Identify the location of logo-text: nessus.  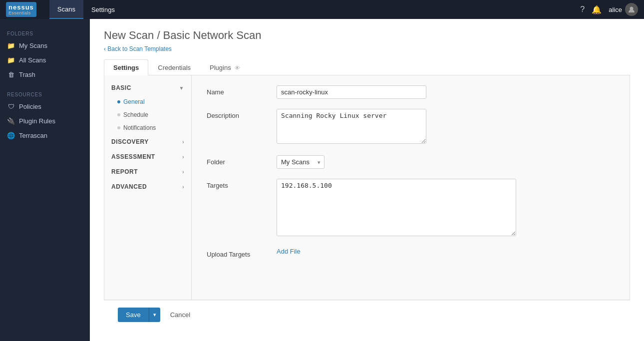
(21, 7).